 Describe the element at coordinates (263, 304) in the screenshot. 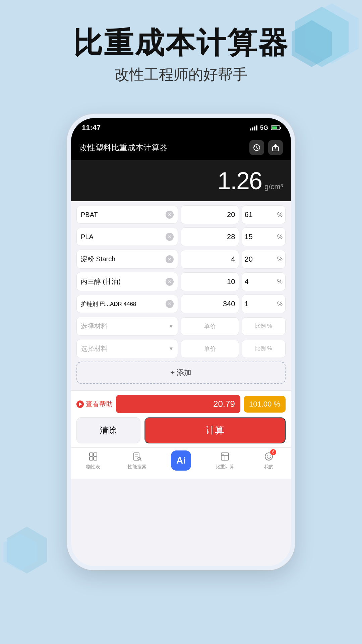

I see `material-ratio-5: 1 %` at that location.